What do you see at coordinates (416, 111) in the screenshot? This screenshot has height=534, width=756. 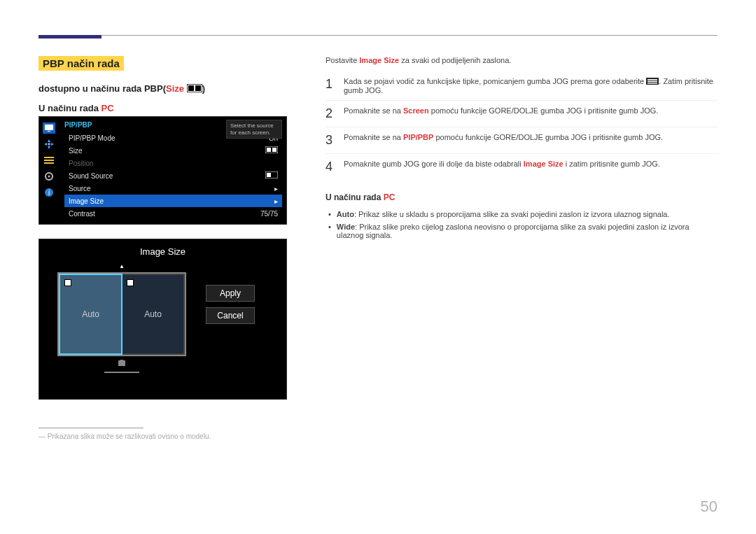 I see `step-highlight: Screen` at bounding box center [416, 111].